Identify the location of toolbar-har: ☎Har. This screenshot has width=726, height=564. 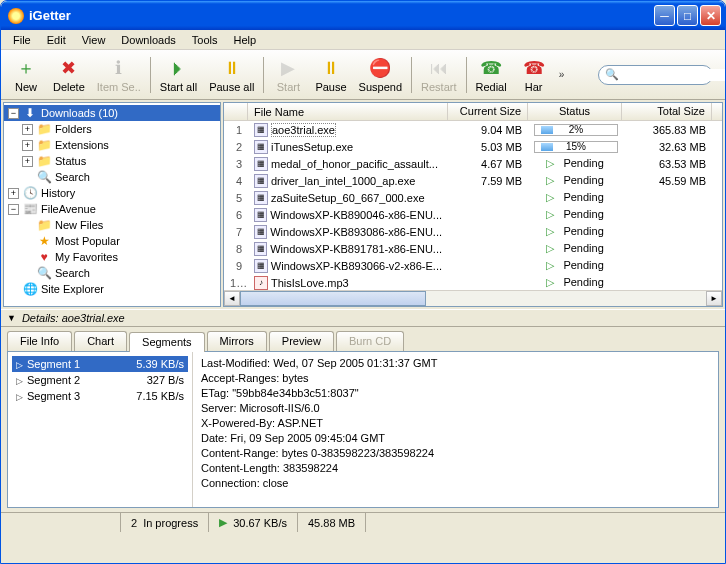
(534, 74).